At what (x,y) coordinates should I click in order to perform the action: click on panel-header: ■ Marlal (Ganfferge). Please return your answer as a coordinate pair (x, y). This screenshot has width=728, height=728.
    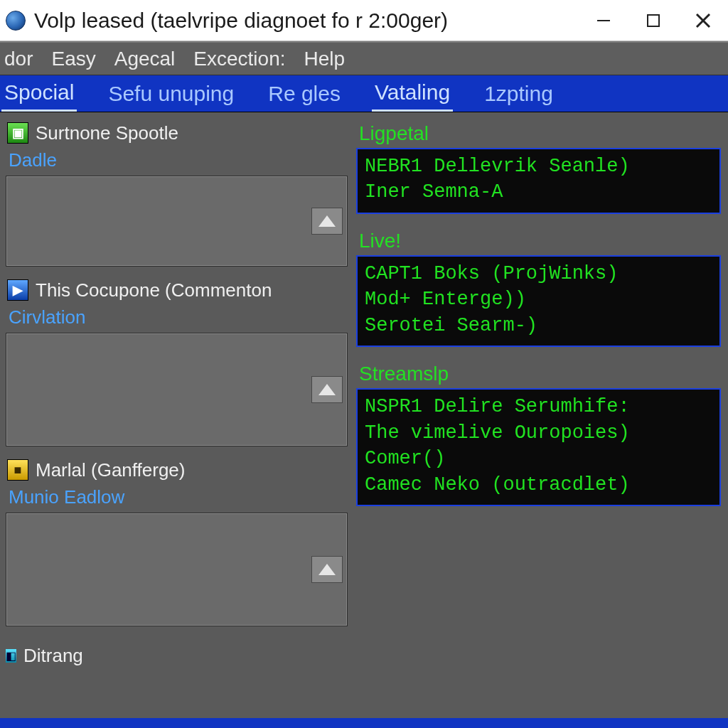
    Looking at the image, I should click on (175, 470).